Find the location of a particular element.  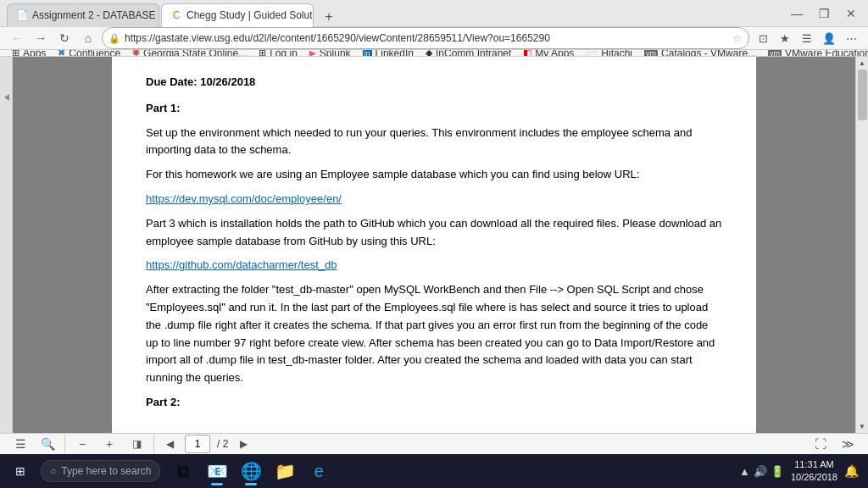

taskbar-explorer: 📁 is located at coordinates (285, 471).